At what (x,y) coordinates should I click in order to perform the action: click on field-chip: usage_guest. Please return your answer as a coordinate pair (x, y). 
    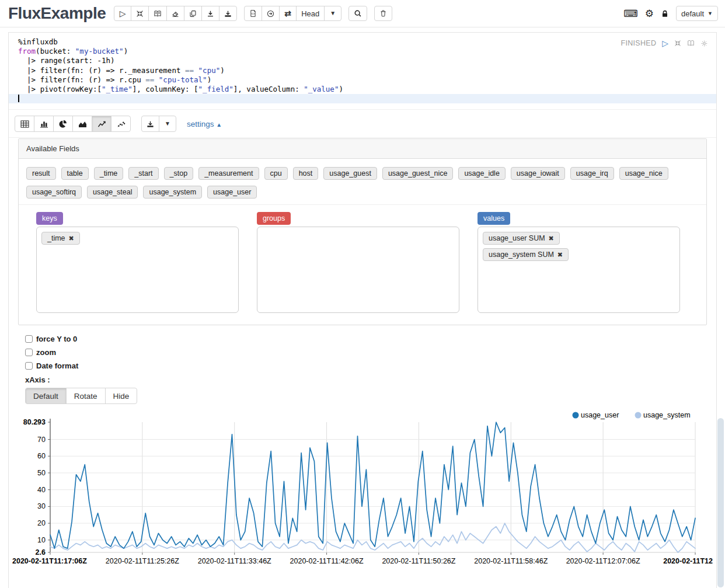
    Looking at the image, I should click on (350, 173).